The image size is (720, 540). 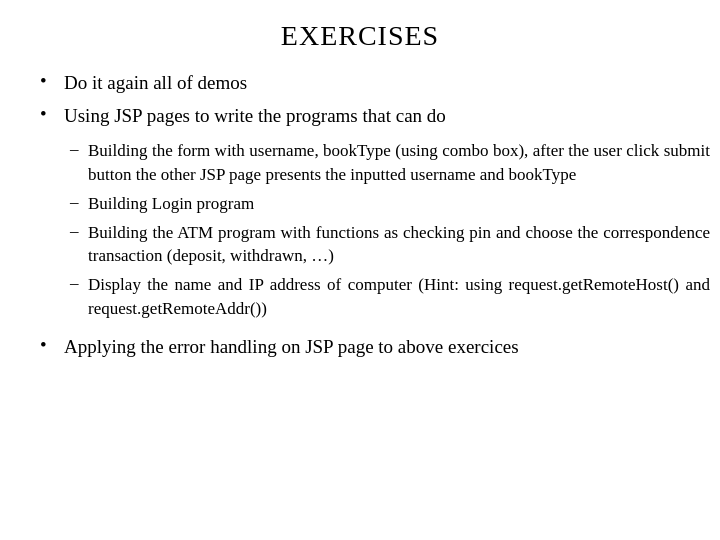 What do you see at coordinates (399, 297) in the screenshot?
I see `sub4-text: Display the name and IP address of compu…` at bounding box center [399, 297].